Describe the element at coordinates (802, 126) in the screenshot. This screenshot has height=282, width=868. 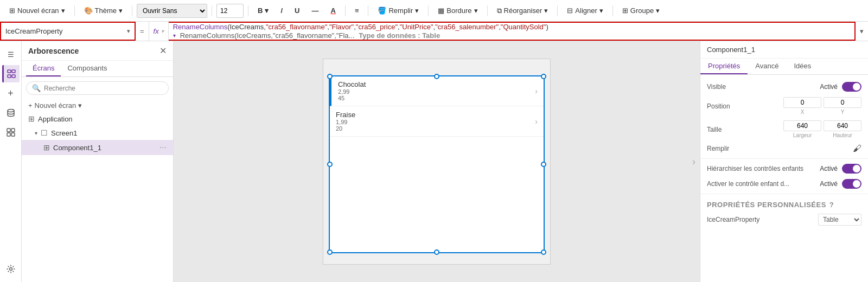
I see `size-w-input` at that location.